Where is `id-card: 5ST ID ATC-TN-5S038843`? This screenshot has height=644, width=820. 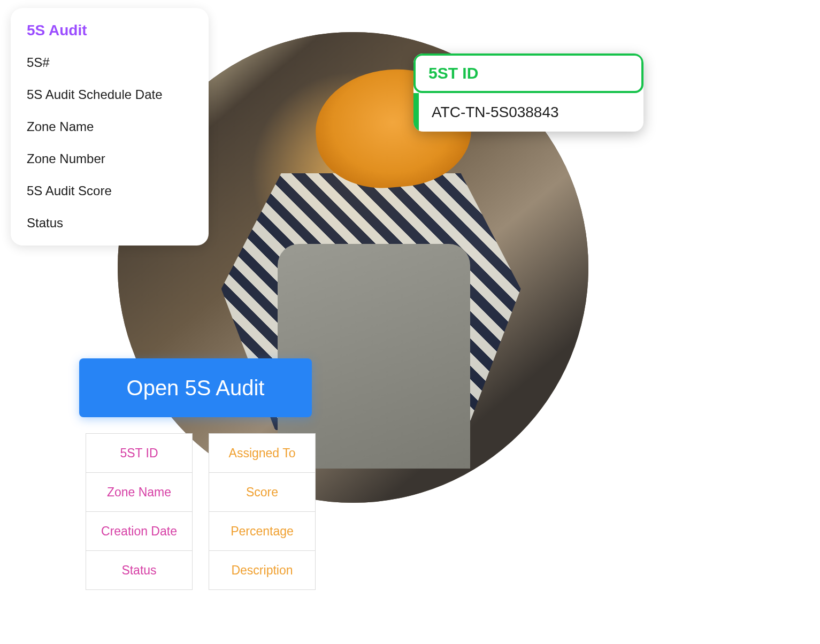 id-card: 5ST ID ATC-TN-5S038843 is located at coordinates (528, 93).